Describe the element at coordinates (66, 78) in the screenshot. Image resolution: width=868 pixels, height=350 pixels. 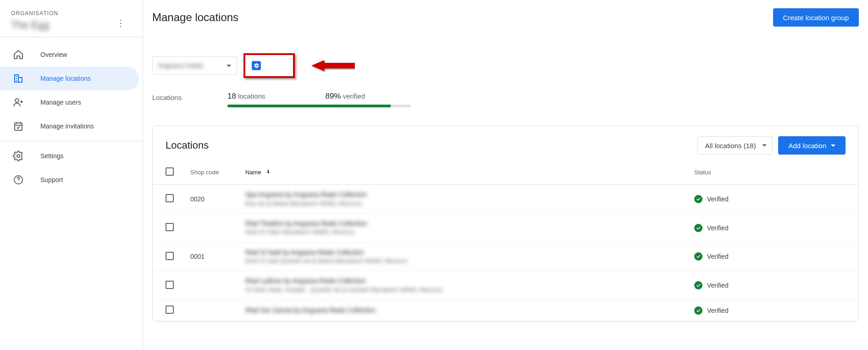
I see `nav-label: Manage locations` at that location.